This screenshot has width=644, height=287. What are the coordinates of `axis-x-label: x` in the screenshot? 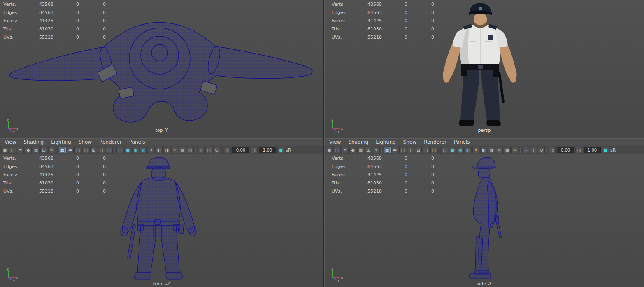 It's located at (17, 129).